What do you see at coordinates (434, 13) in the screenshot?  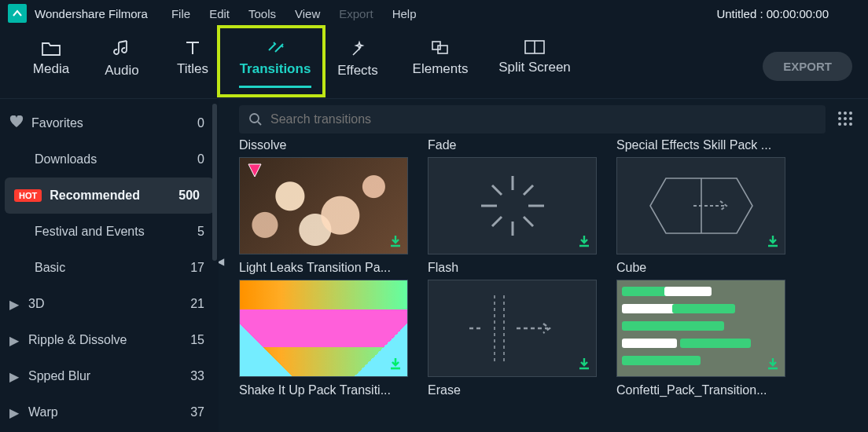 I see `menu-bar: Wondershare Filmora File Edit Tools View…` at bounding box center [434, 13].